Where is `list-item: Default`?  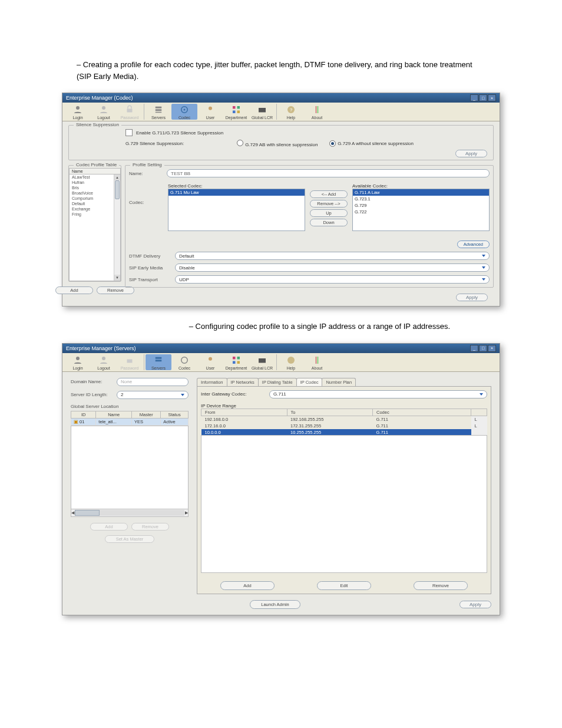
list-item: Default is located at coordinates (95, 204).